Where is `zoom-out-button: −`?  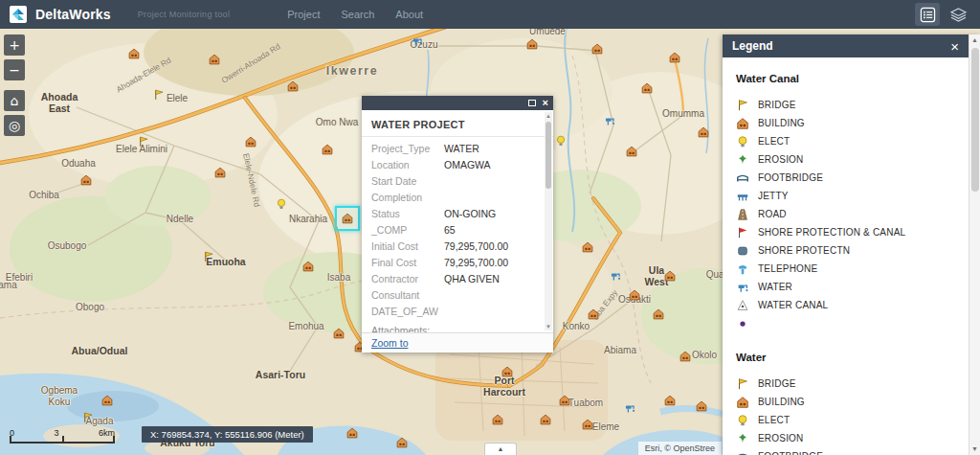
zoom-out-button: − is located at coordinates (14, 70).